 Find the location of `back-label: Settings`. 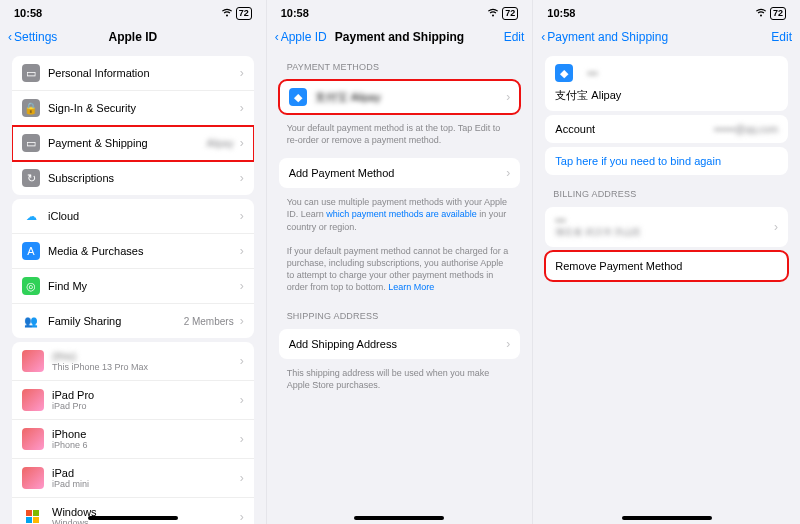

back-label: Settings is located at coordinates (36, 37).